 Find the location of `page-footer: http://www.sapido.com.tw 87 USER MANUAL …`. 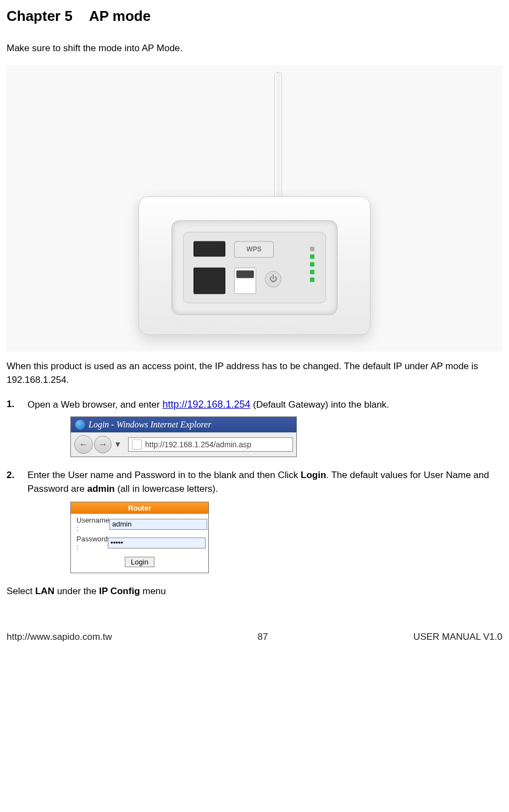

page-footer: http://www.sapido.com.tw 87 USER MANUAL … is located at coordinates (254, 637).